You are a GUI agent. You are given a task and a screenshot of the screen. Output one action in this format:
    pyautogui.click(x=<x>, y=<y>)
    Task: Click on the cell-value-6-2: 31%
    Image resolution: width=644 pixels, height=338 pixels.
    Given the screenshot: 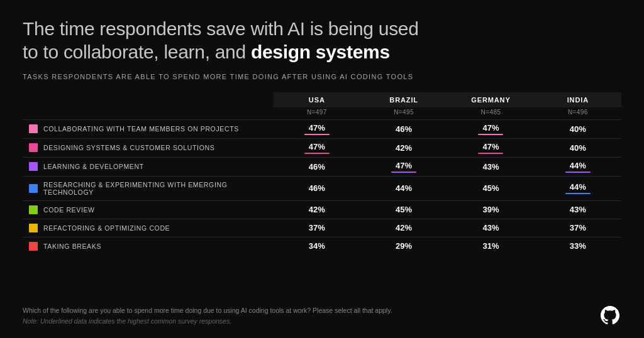 What is the action you would take?
    pyautogui.click(x=491, y=246)
    